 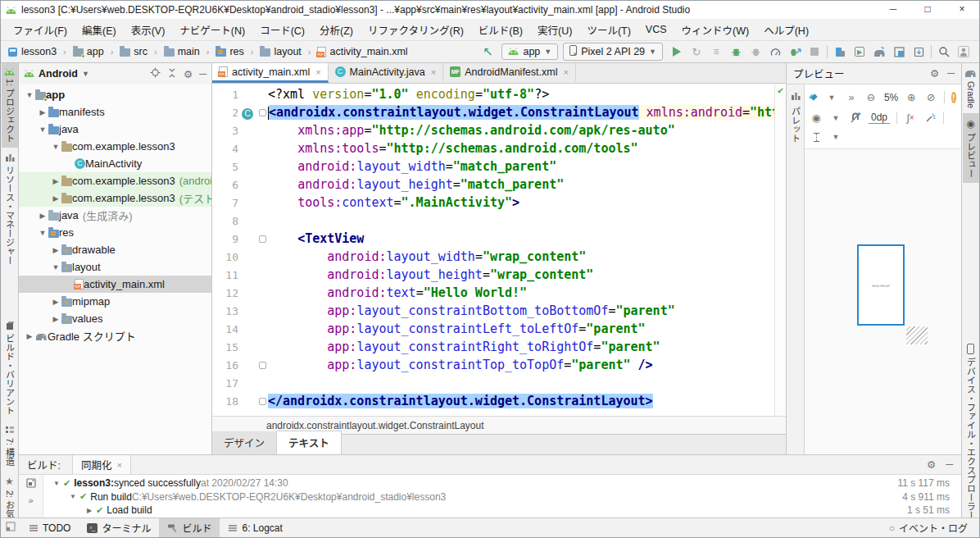 I want to click on right-stripe-tab: デバイス・ファイル・エクスプローラー, so click(x=971, y=428).